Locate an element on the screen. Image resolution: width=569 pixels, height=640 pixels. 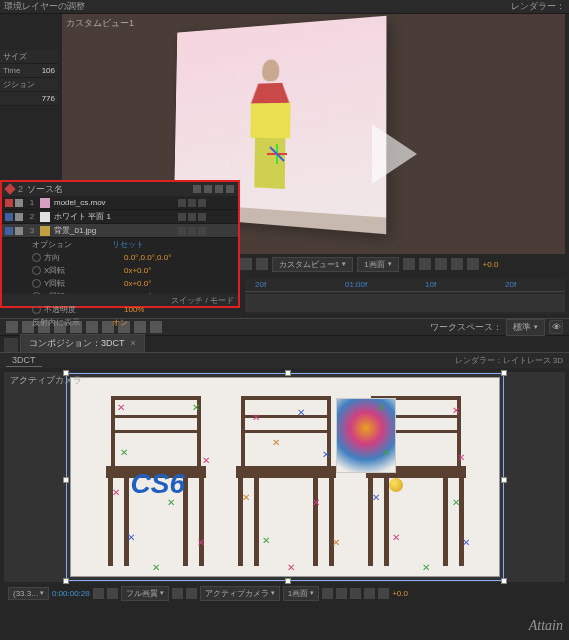
transparency-grid-icon is located at coordinates (192, 594).